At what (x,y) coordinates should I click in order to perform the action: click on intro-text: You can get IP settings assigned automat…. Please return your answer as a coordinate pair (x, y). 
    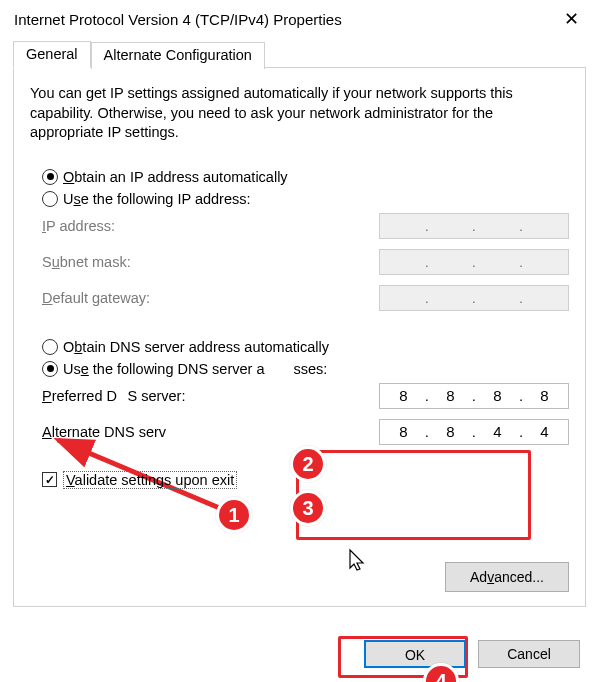
    Looking at the image, I should click on (300, 114).